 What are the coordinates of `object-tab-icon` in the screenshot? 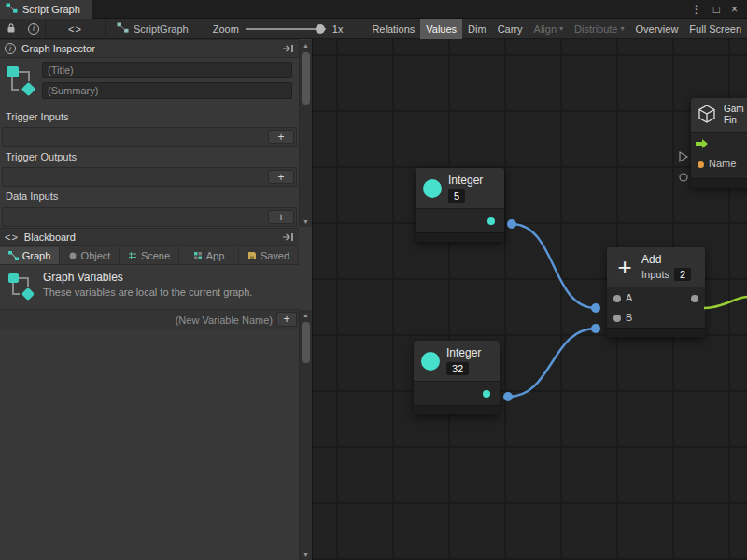 It's located at (73, 256).